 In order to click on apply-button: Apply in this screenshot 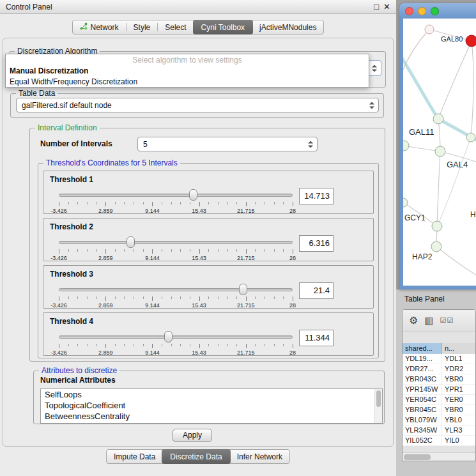, I will do `click(192, 436)`.